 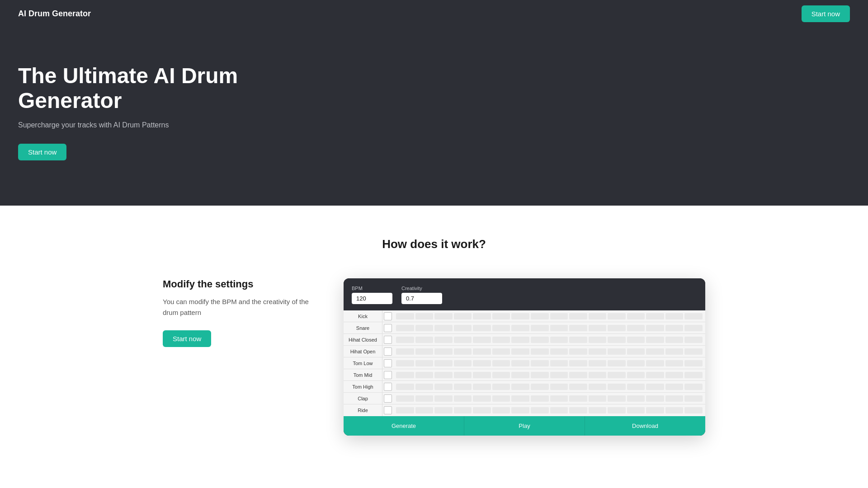 What do you see at coordinates (645, 426) in the screenshot?
I see `dm-download-button: Download` at bounding box center [645, 426].